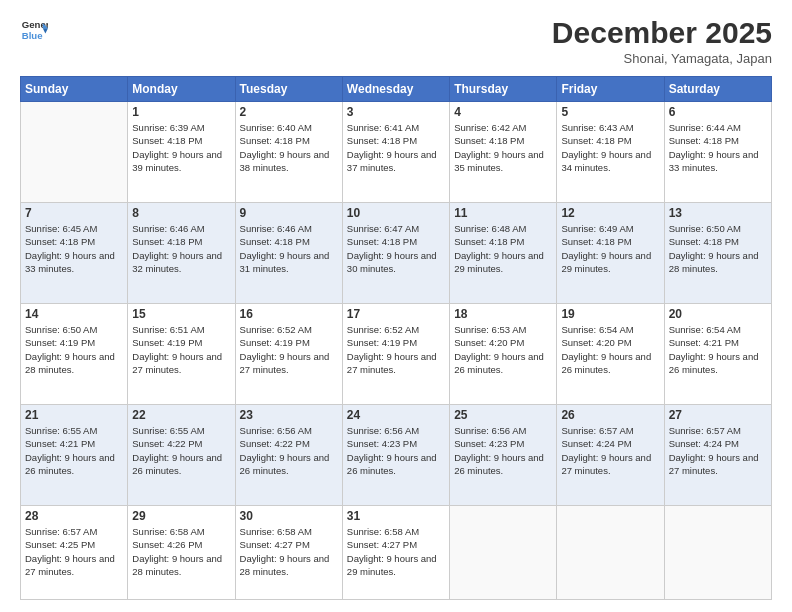 This screenshot has width=792, height=612. What do you see at coordinates (32, 36) in the screenshot?
I see `svg-text: Blue` at bounding box center [32, 36].